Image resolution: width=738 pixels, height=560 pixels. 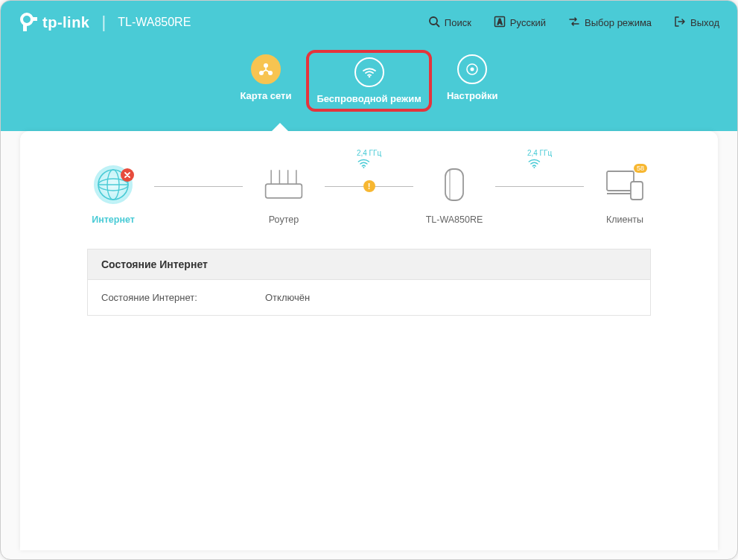 I want to click on extender-icon, so click(x=454, y=185).